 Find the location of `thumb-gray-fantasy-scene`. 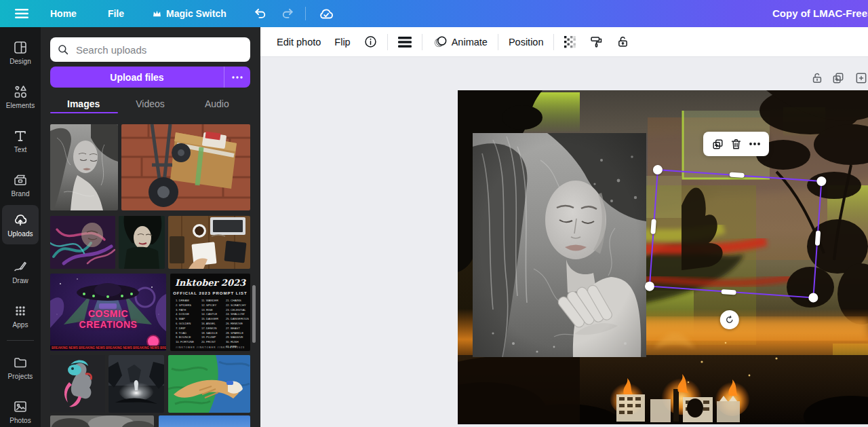

thumb-gray-fantasy-scene is located at coordinates (136, 384).